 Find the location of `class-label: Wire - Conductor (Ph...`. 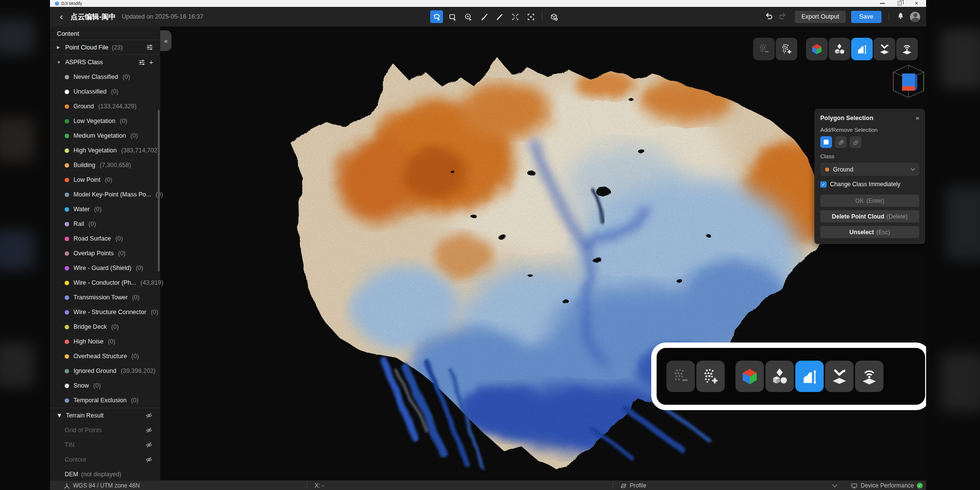

class-label: Wire - Conductor (Ph... is located at coordinates (105, 283).